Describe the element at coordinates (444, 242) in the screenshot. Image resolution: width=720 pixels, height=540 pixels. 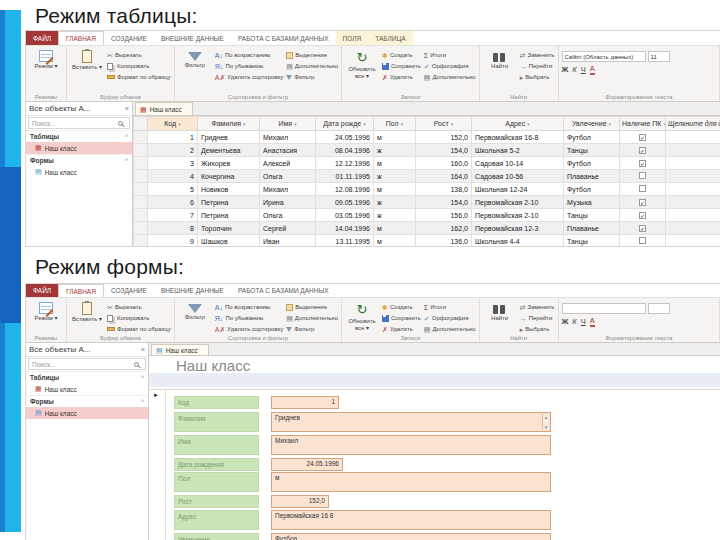
I see `cell-Рост: 136,0` at that location.